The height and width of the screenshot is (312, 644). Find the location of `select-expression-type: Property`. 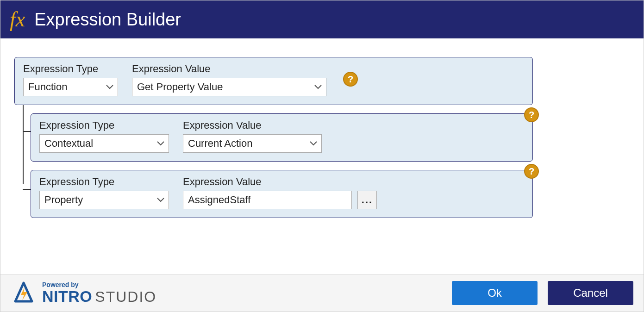

select-expression-type: Property is located at coordinates (104, 200).